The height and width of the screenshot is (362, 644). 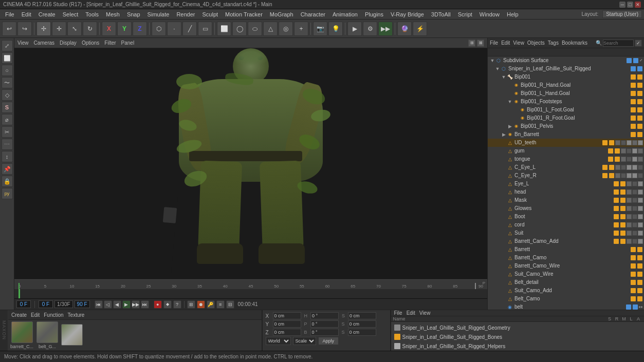 I want to click on attr-row-bones: Sniper_in_Leaf_Ghillie_Suit_Rigged_Bones, so click(x=518, y=337).